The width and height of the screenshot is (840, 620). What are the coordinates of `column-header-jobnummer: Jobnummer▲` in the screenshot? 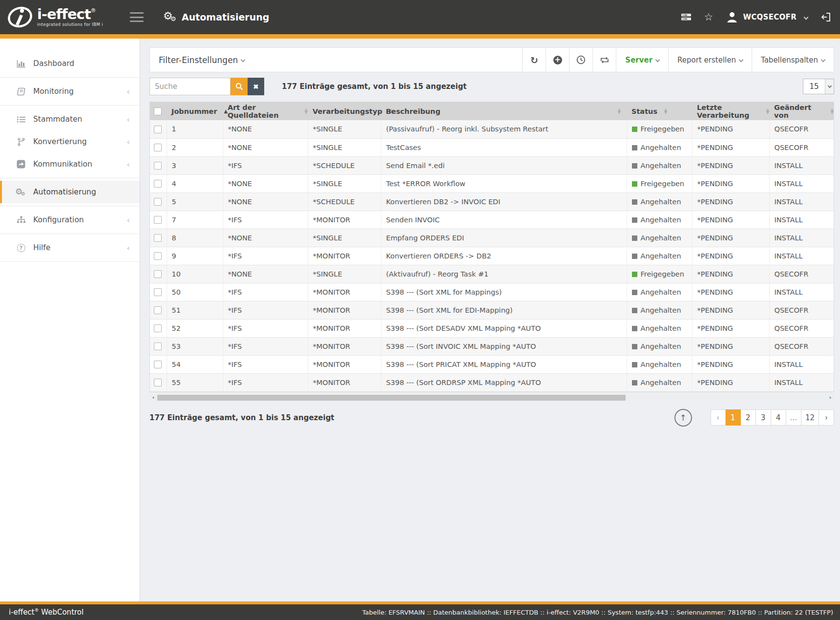 It's located at (194, 111).